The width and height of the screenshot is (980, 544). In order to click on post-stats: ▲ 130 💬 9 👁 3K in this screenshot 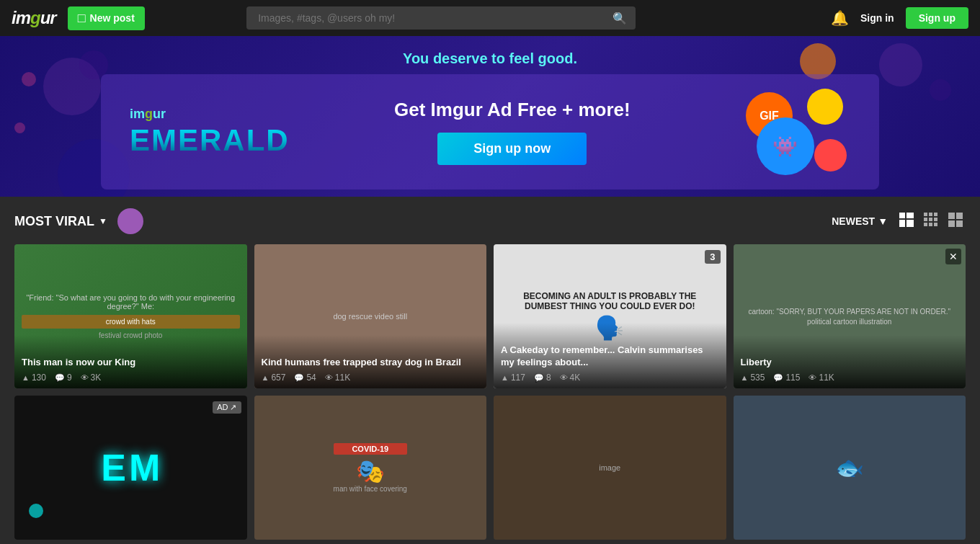, I will do `click(131, 378)`.